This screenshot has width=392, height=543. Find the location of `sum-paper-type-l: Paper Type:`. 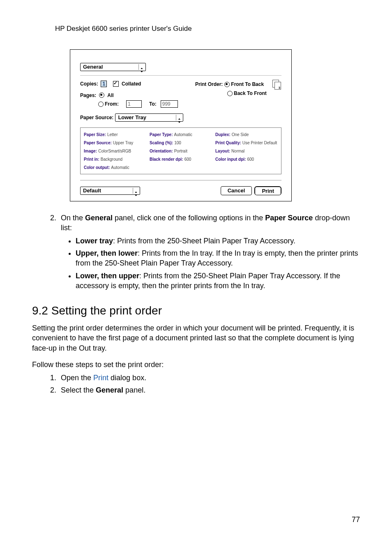

sum-paper-type-l: Paper Type: is located at coordinates (161, 135).